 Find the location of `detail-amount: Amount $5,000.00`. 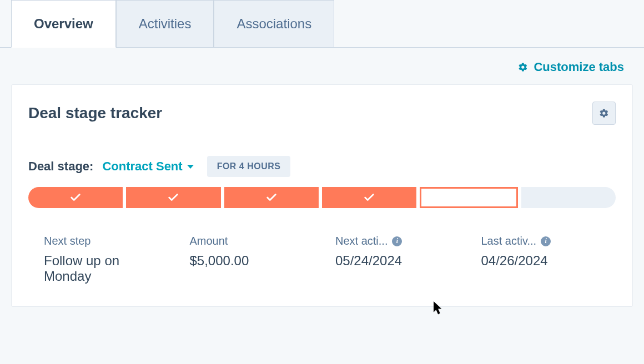

detail-amount: Amount $5,000.00 is located at coordinates (258, 260).